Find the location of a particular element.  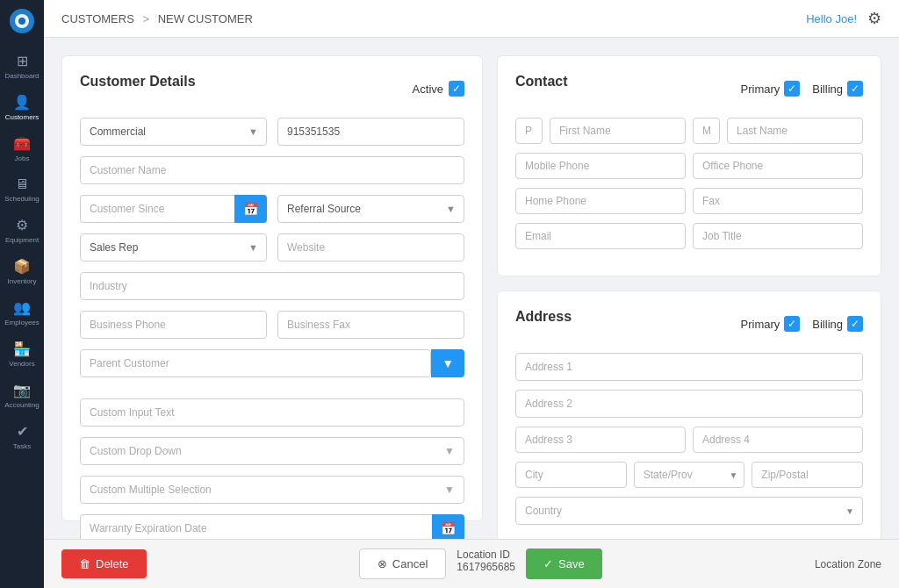

sidebar-item-inventory: 📦 Inventory is located at coordinates (22, 272).